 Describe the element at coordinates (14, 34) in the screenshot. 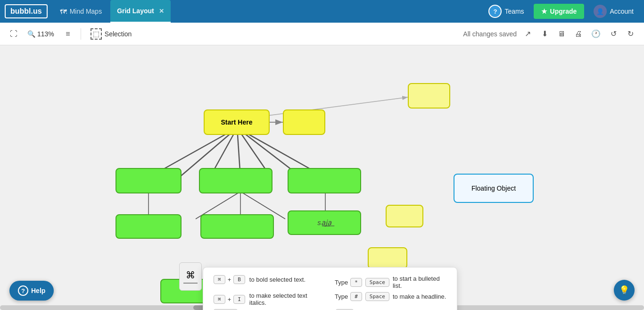

I see `fit-view-button: ⛶` at that location.